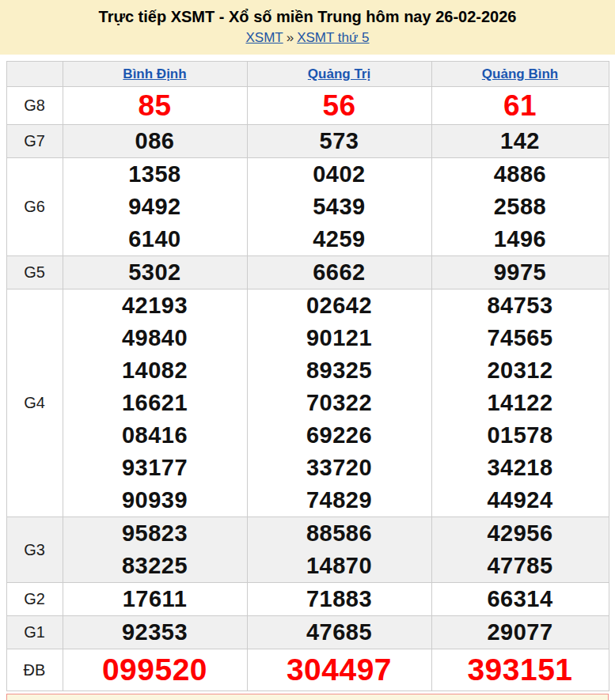 This screenshot has width=615, height=700. I want to click on prize-number: 92353, so click(155, 633).